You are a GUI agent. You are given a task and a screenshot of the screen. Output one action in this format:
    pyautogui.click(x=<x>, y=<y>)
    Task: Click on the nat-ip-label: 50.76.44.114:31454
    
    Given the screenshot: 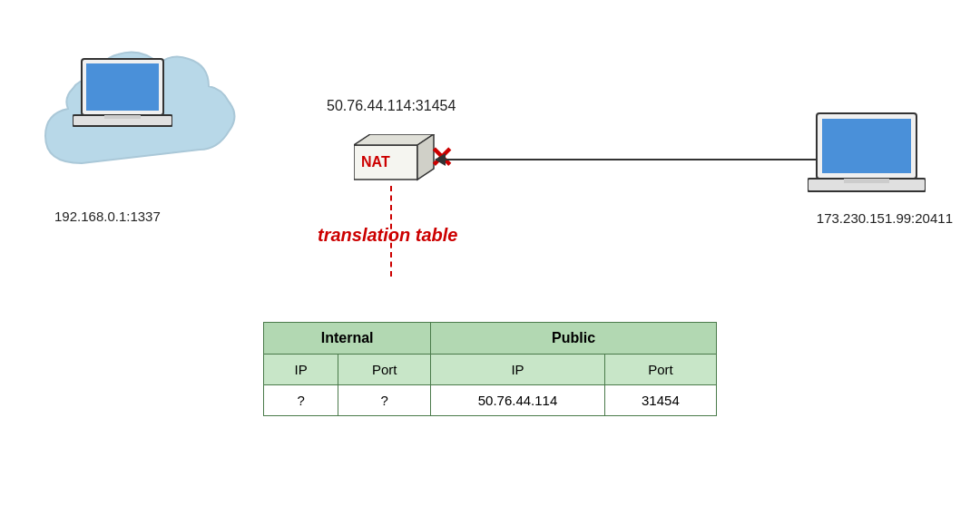 What is the action you would take?
    pyautogui.click(x=391, y=106)
    